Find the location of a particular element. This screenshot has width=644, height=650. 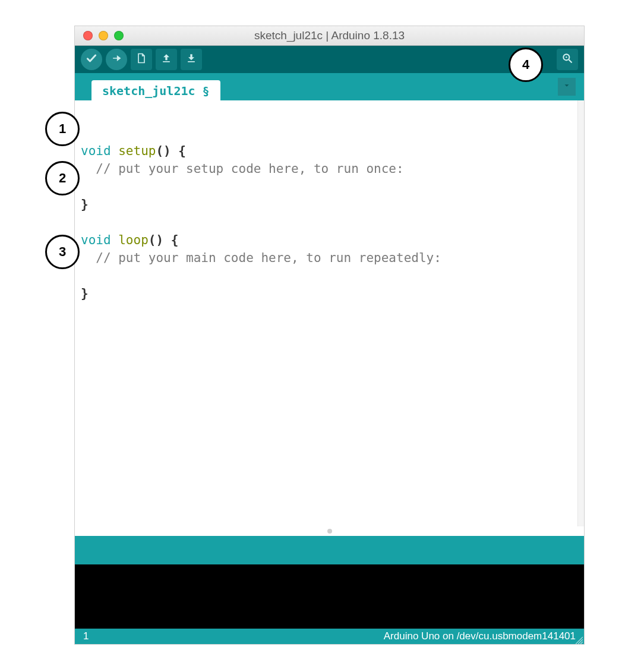

magnifier-icon is located at coordinates (567, 59).